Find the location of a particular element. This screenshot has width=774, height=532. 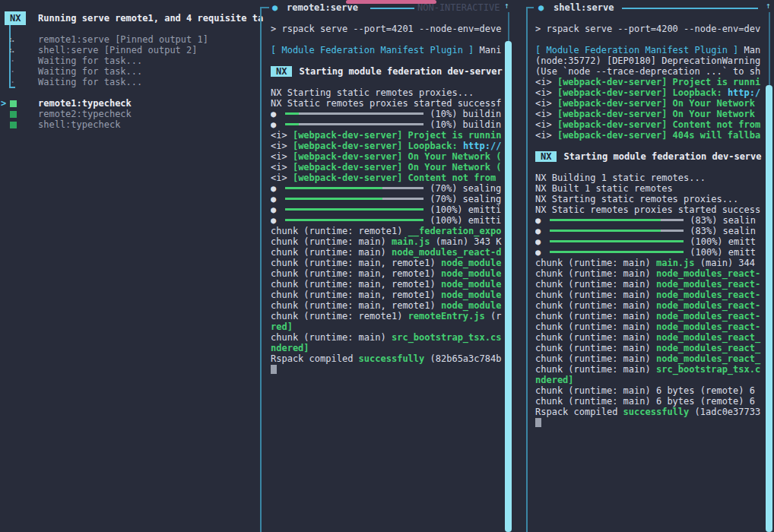

pane-title: remote1:serve is located at coordinates (322, 8).